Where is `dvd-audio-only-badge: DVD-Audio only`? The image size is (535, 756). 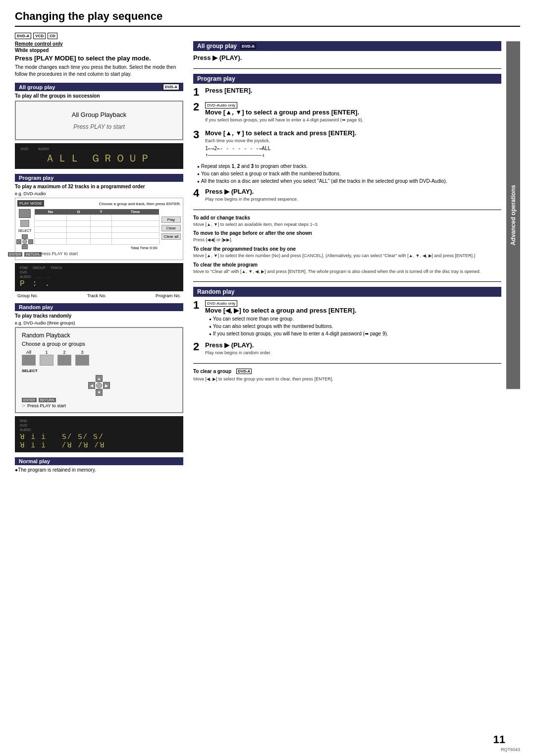 dvd-audio-only-badge: DVD-Audio only is located at coordinates (221, 105).